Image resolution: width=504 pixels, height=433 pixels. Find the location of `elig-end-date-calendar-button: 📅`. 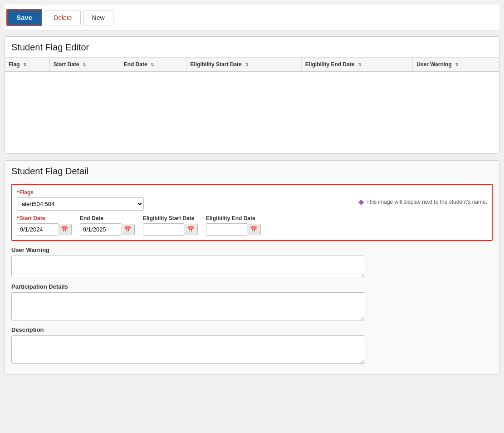

elig-end-date-calendar-button: 📅 is located at coordinates (254, 230).